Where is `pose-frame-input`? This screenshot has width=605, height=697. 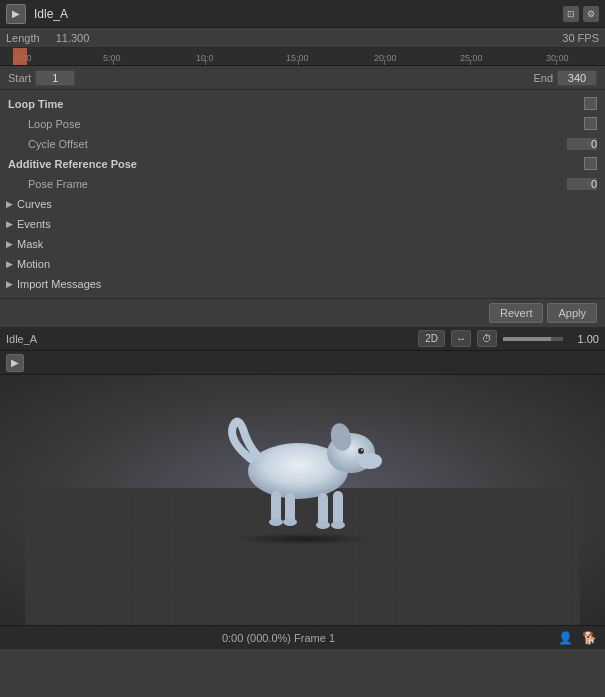
pose-frame-input is located at coordinates (582, 184).